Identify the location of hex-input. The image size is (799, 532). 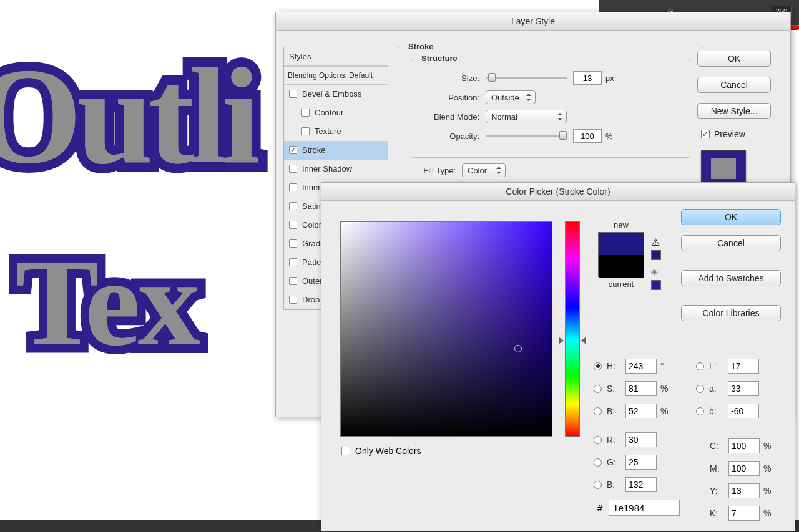
(644, 508).